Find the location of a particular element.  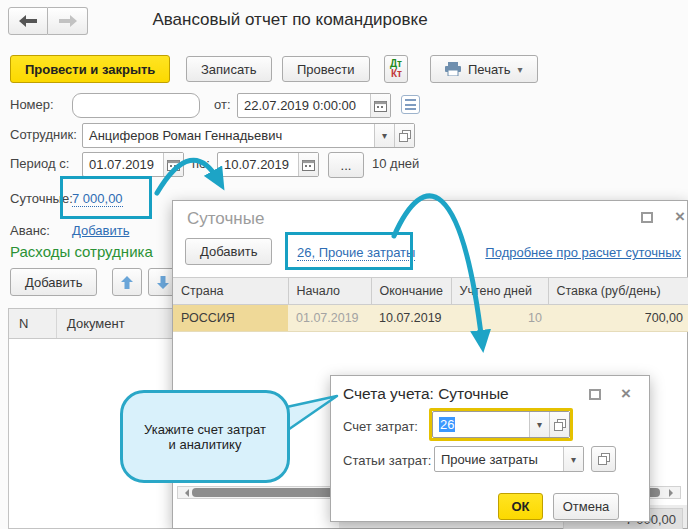

cell-start: 01.07.2019 is located at coordinates (330, 318).